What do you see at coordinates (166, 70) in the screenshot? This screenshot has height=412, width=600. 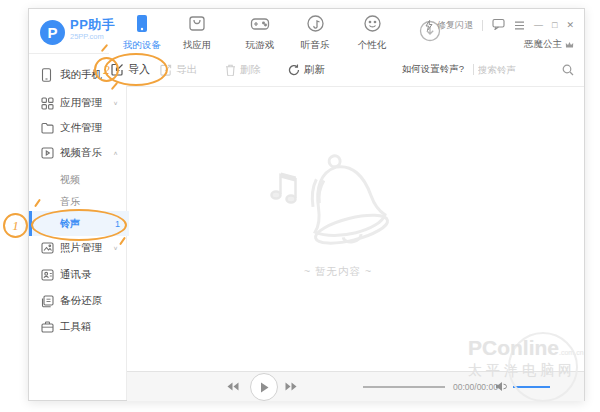 I see `export-icon` at bounding box center [166, 70].